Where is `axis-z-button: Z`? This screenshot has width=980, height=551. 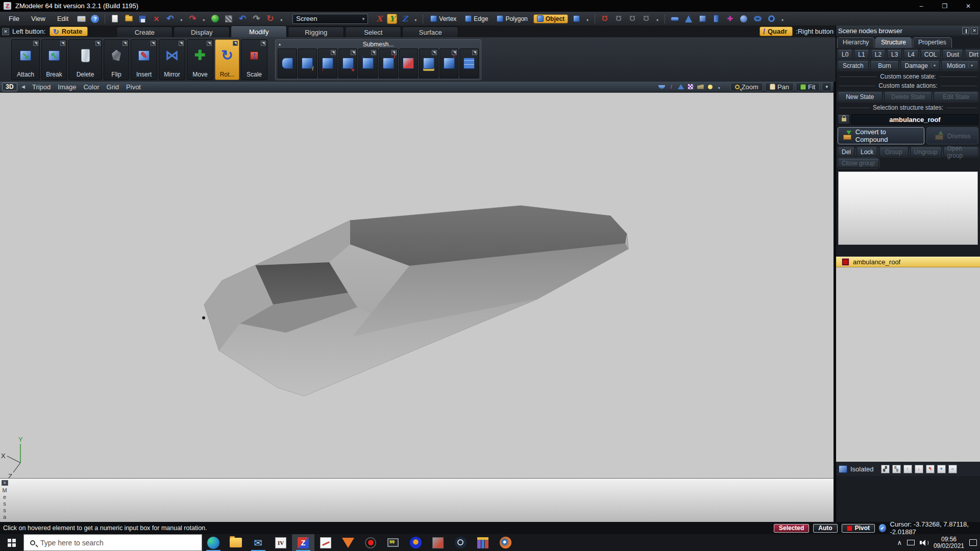 axis-z-button: Z is located at coordinates (405, 19).